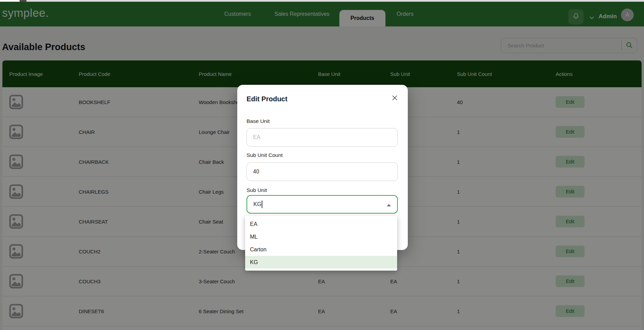 This screenshot has height=330, width=644. What do you see at coordinates (23, 1) in the screenshot?
I see `chrome-tab-edge` at bounding box center [23, 1].